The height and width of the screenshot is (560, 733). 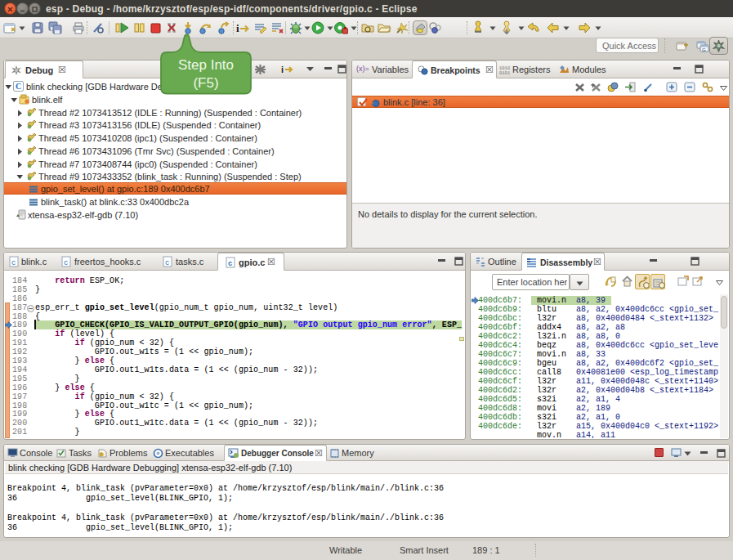 What do you see at coordinates (283, 69) in the screenshot?
I see `svg-text: i` at bounding box center [283, 69].